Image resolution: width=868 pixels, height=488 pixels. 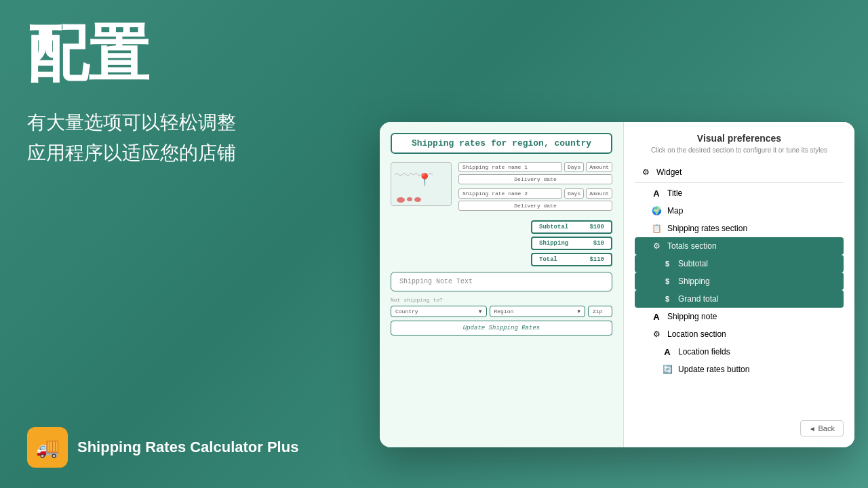 What do you see at coordinates (572, 227) in the screenshot?
I see `subtotal-row: Subtotal $100` at bounding box center [572, 227].